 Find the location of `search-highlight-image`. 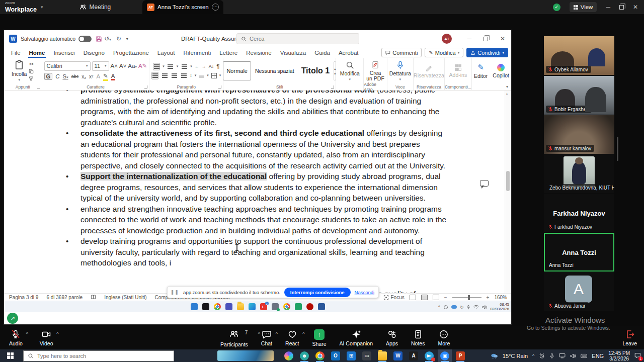

search-highlight-image is located at coordinates (246, 356).